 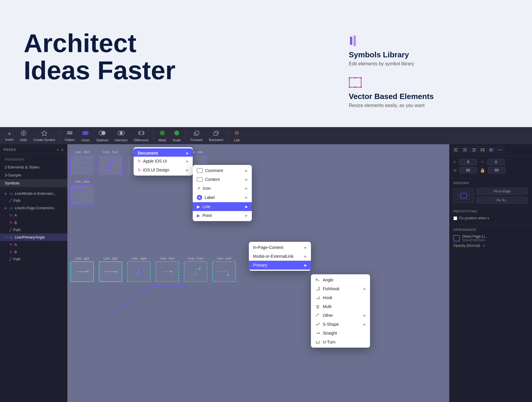 I want to click on resize-button, so click(x=492, y=150).